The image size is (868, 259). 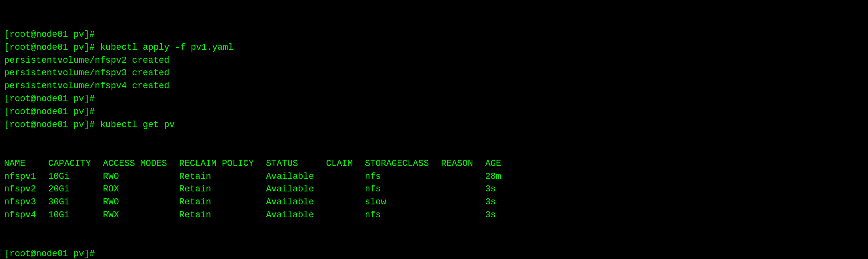 What do you see at coordinates (434, 253) in the screenshot?
I see `after-table-lines: [root@node01 pv]#[root@node01 pv]#` at bounding box center [434, 253].